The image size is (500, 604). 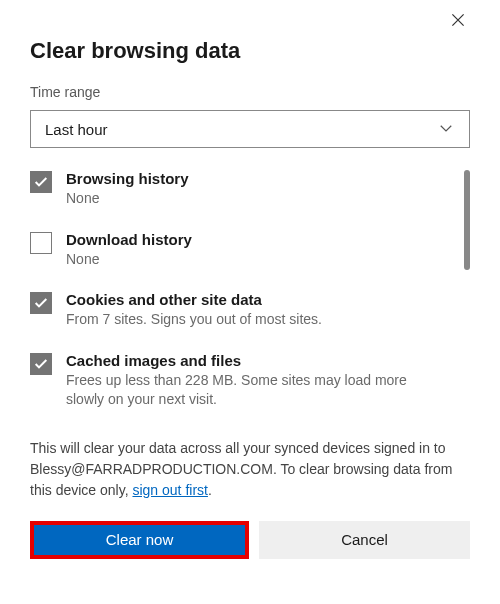 I want to click on time-range-select: Last hour, so click(x=250, y=129).